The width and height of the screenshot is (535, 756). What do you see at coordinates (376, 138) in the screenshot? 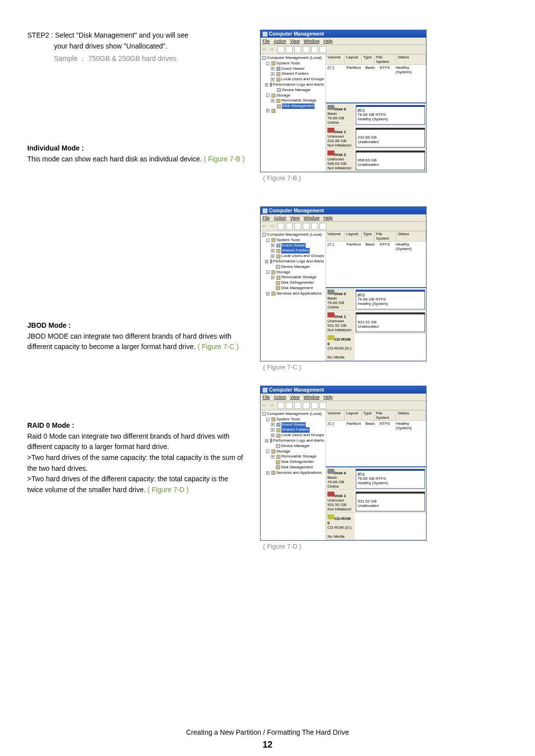
I see `disk-1-block: Disk 1 Unknown 232.88 GB Not Initialized…` at bounding box center [376, 138].